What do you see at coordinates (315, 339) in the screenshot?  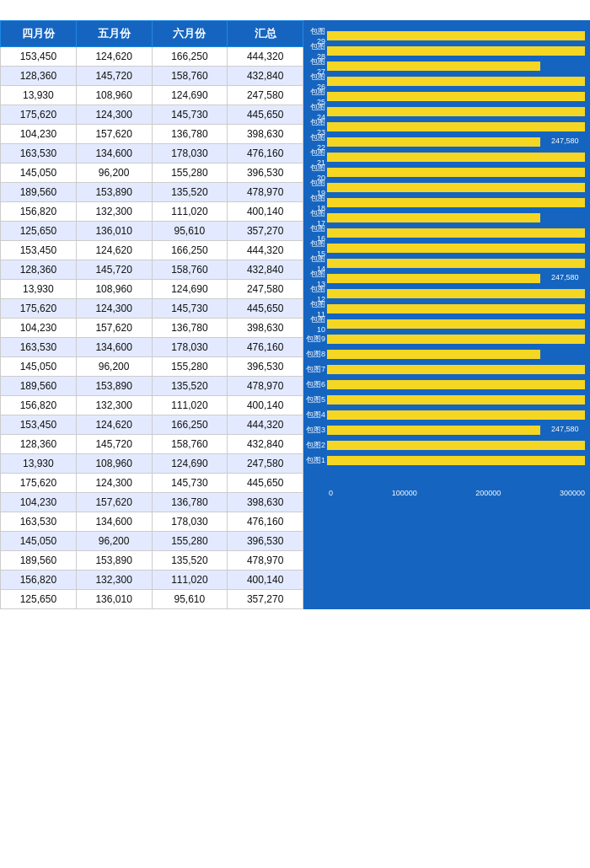 I see `bar-label: 包图9` at bounding box center [315, 339].